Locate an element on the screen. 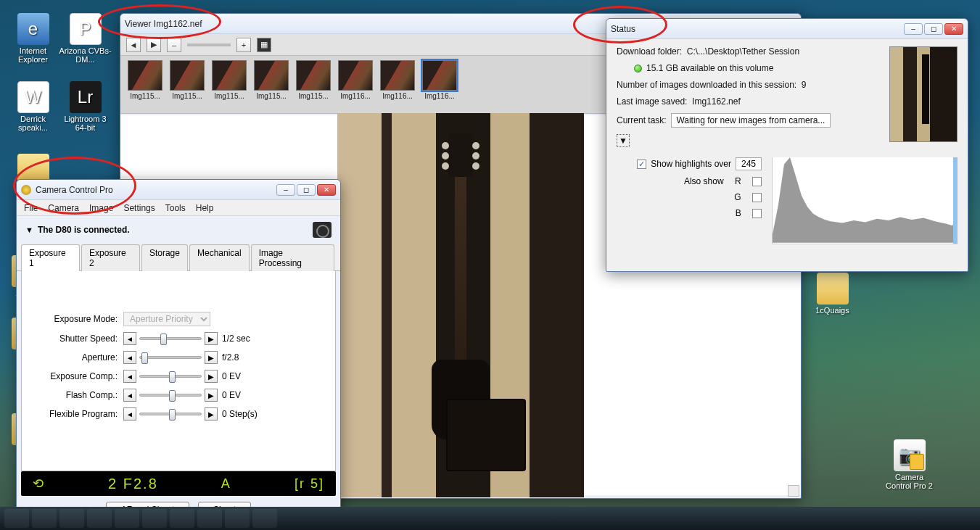  flashcomp-inc-button: ▶ is located at coordinates (211, 395).